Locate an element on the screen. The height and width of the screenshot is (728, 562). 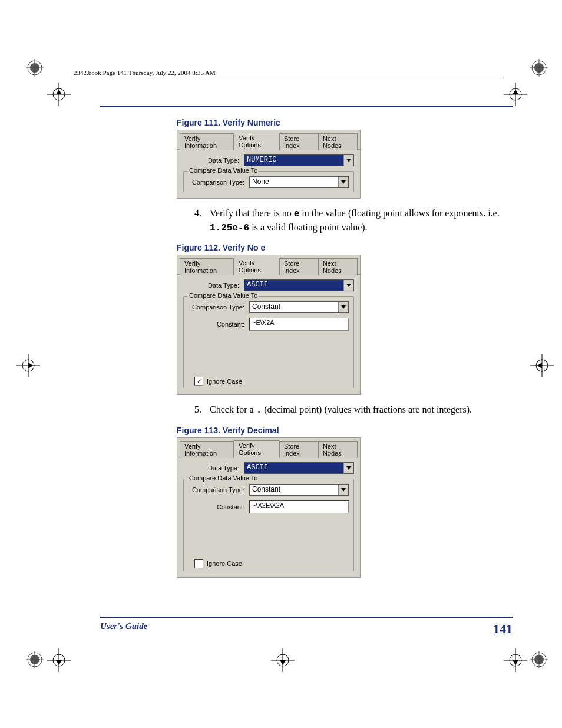
ignore-case-checkbox: ✓ is located at coordinates (199, 381).